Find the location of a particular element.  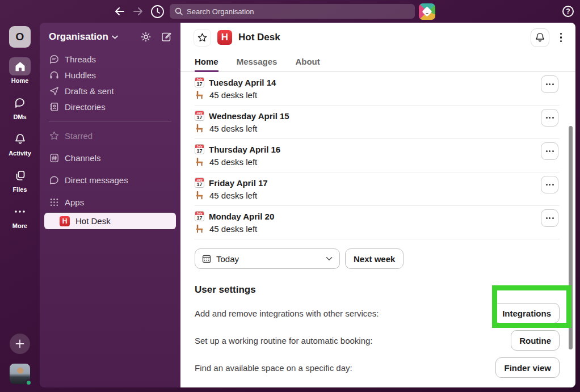

desk-day-title: Thursday April 16 is located at coordinates (245, 150).